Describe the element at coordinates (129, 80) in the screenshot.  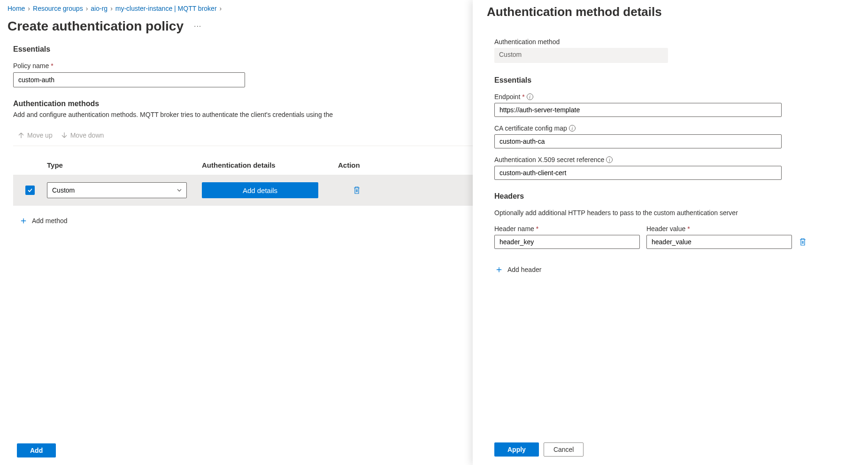
I see `policy-name-input` at that location.